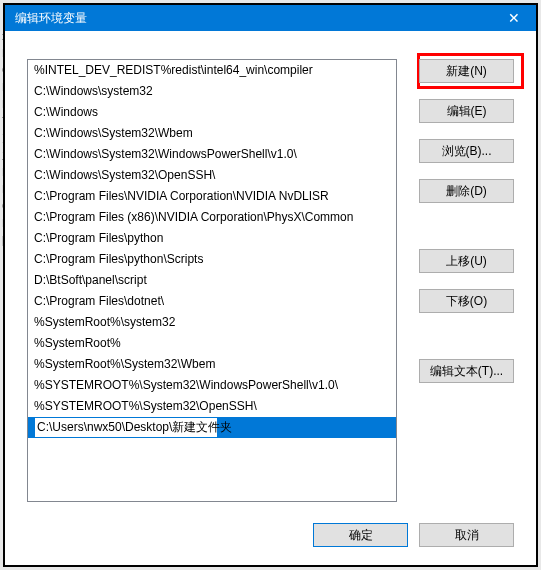  What do you see at coordinates (212, 386) in the screenshot?
I see `path-item: %SYSTEMROOT%\System32\WindowsPowerShell\…` at bounding box center [212, 386].